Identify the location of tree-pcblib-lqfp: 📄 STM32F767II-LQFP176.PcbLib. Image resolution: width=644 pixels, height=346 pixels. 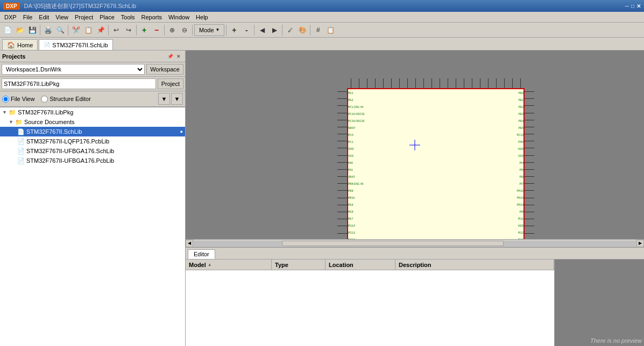
(93, 141).